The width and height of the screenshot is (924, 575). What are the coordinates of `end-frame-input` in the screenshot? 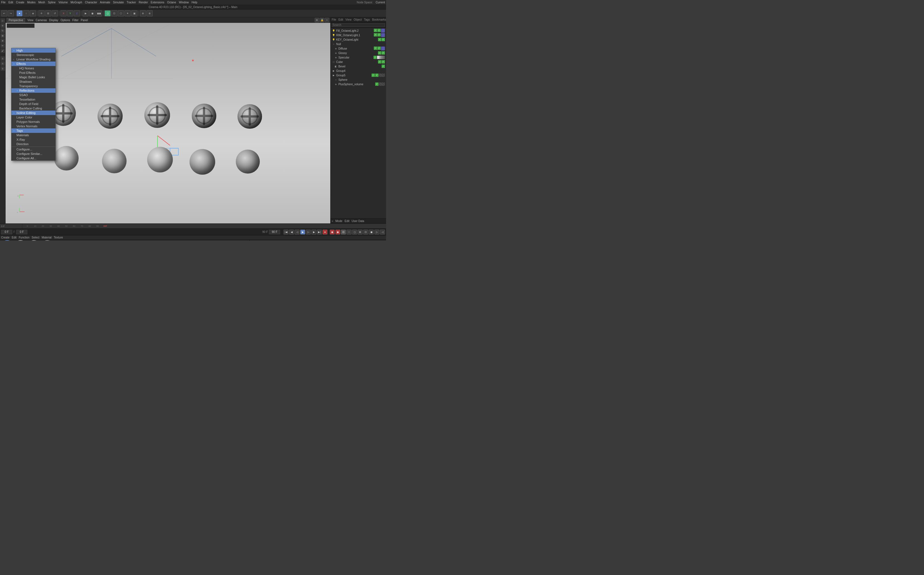 It's located at (275, 232).